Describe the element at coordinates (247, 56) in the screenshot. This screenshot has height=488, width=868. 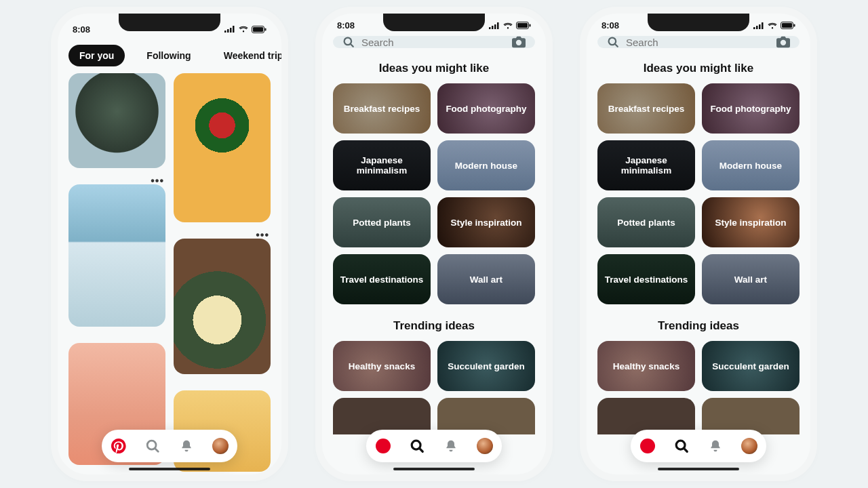
I see `tab-weekend-trip: Weekend trip` at that location.